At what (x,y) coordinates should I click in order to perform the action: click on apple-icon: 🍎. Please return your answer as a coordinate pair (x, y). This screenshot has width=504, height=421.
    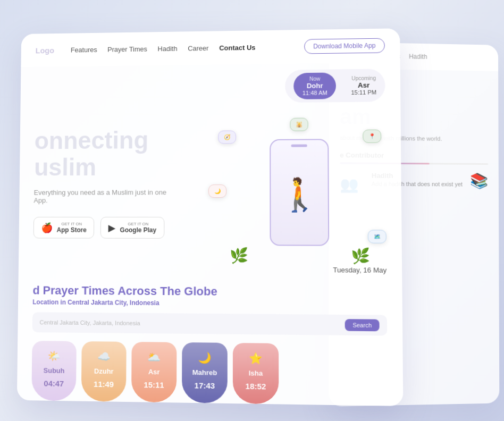
    Looking at the image, I should click on (47, 228).